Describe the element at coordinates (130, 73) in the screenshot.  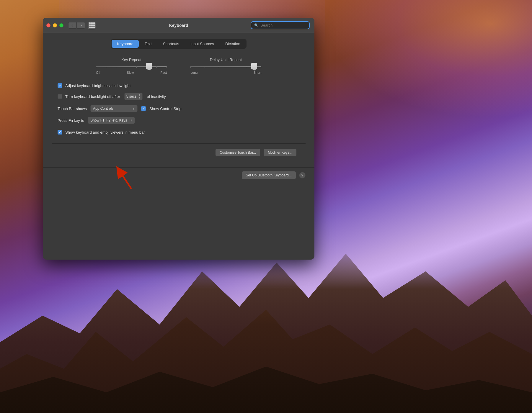
I see `key-repeat-slow-label: Slow` at that location.